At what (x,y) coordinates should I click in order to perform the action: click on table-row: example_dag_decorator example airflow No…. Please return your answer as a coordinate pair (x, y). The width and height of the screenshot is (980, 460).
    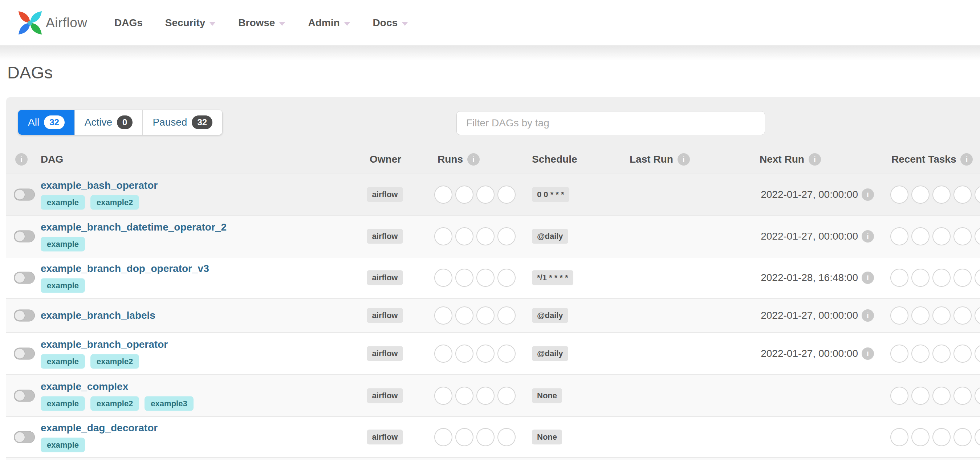
    Looking at the image, I should click on (493, 437).